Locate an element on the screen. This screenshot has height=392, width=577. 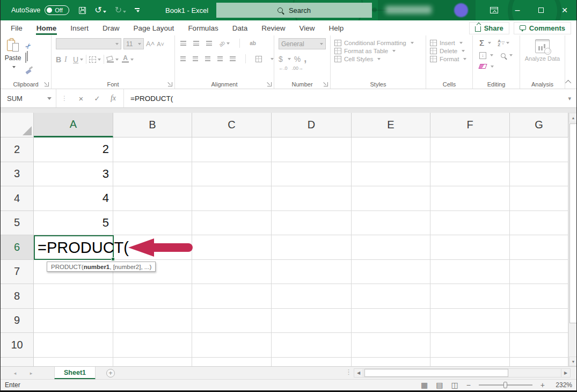
conditional-formatting-button: Conditional Formatting is located at coordinates (380, 43).